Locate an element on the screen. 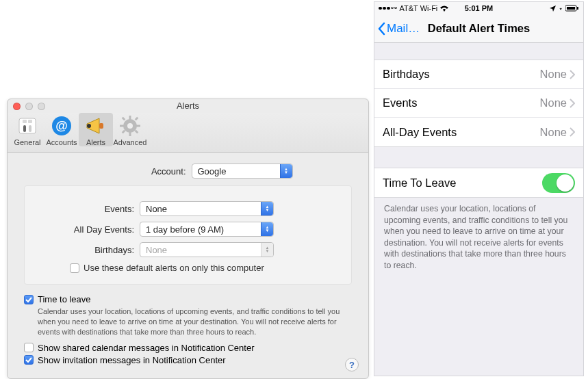 This screenshot has height=379, width=588. tab-advanced-label: Advanced is located at coordinates (130, 142).